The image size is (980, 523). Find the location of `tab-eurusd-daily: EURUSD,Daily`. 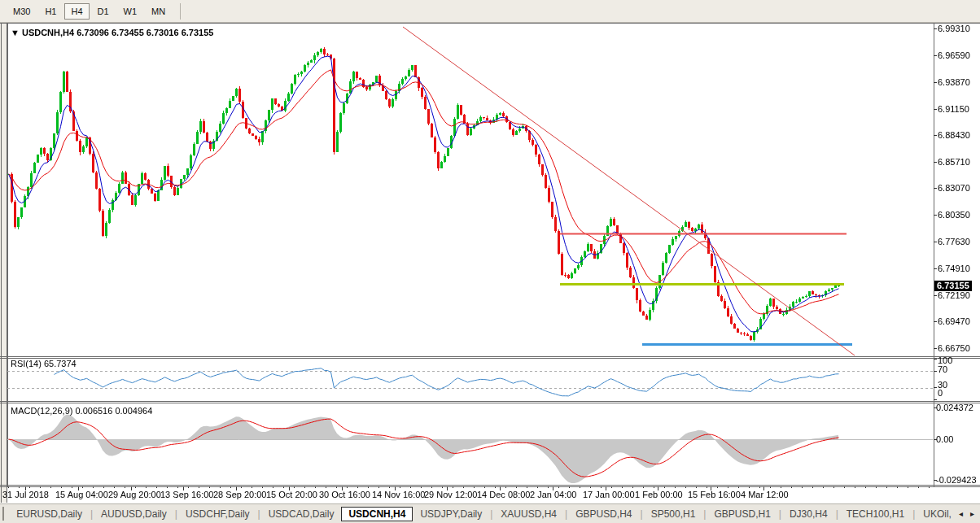

tab-eurusd-daily: EURUSD,Daily is located at coordinates (49, 514).